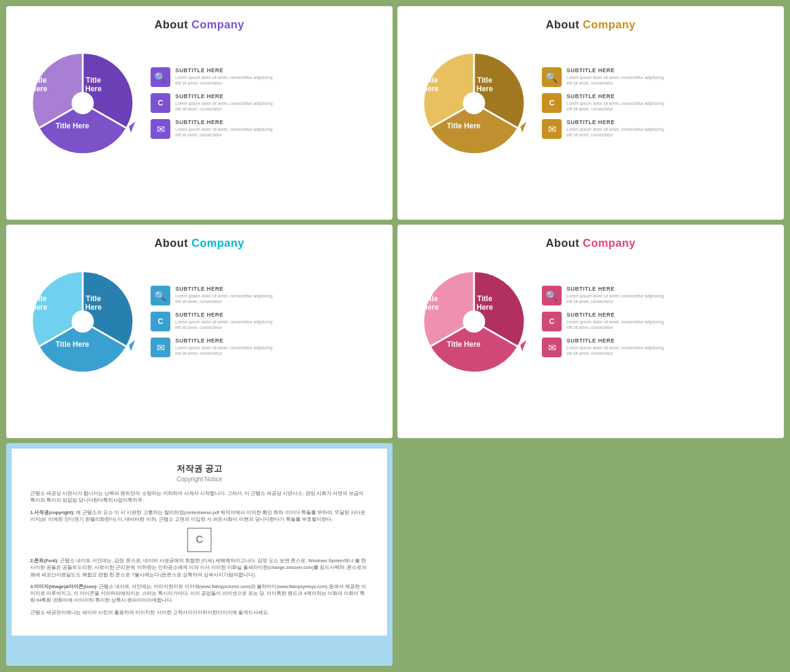 The width and height of the screenshot is (790, 672). Describe the element at coordinates (199, 243) in the screenshot. I see `slide-blue-title: About Company` at that location.